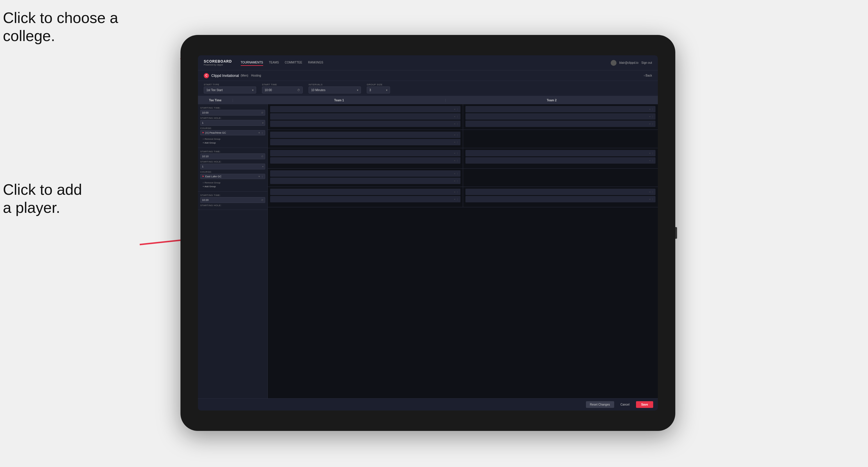 The width and height of the screenshot is (868, 467). Describe the element at coordinates (458, 135) in the screenshot. I see `course-dots-1-1: ⋮` at that location.